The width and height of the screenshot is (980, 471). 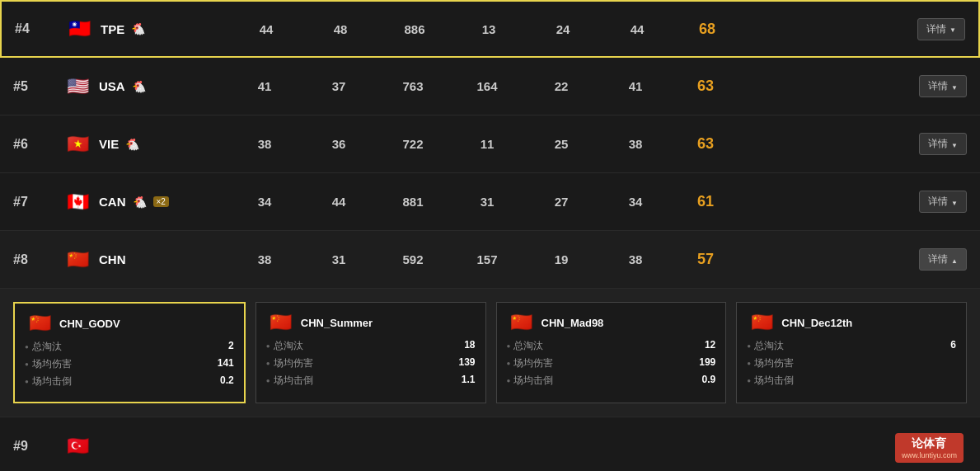 What do you see at coordinates (851, 381) in the screenshot?
I see `player-stat-row: 场均击倒` at bounding box center [851, 381].